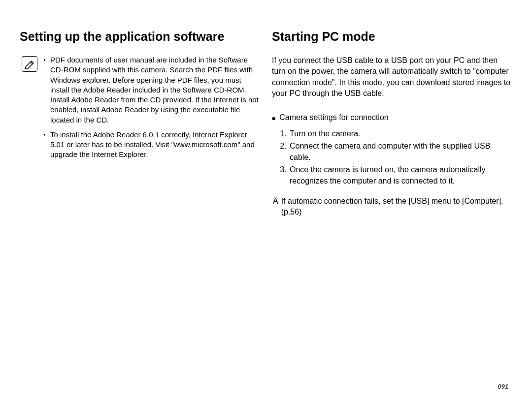 The image size is (532, 401). Describe the element at coordinates (152, 110) in the screenshot. I see `left-bullet-list: PDF documents of user manual are include…` at that location.